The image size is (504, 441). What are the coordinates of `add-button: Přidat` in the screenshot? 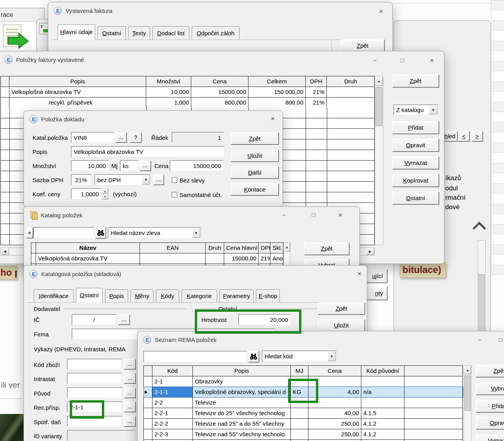 It's located at (490, 406).